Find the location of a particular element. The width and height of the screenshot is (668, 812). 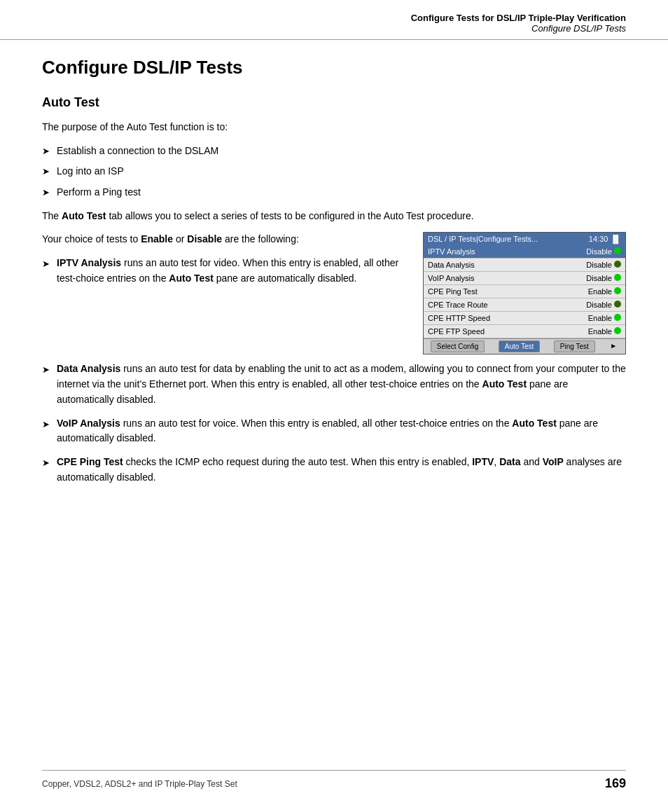

bullet-voip: ➤ VoIP Analysis runs an auto test for vo… is located at coordinates (334, 432).